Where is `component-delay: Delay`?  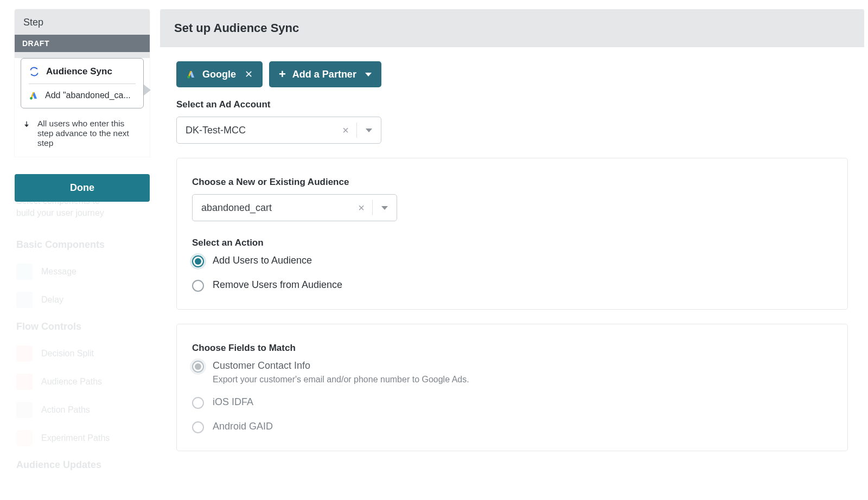
component-delay: Delay is located at coordinates (76, 300).